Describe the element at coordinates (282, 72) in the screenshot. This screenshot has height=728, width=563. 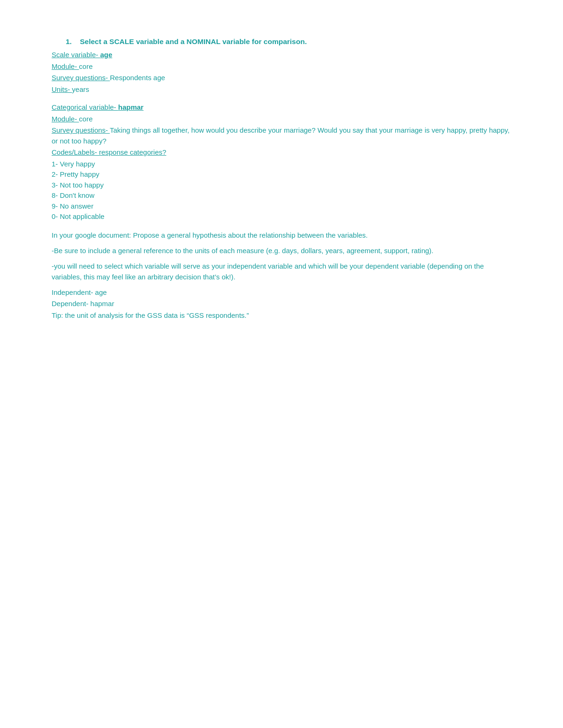
I see `scale-variable-block: Scale variable- age Module- core Survey …` at that location.